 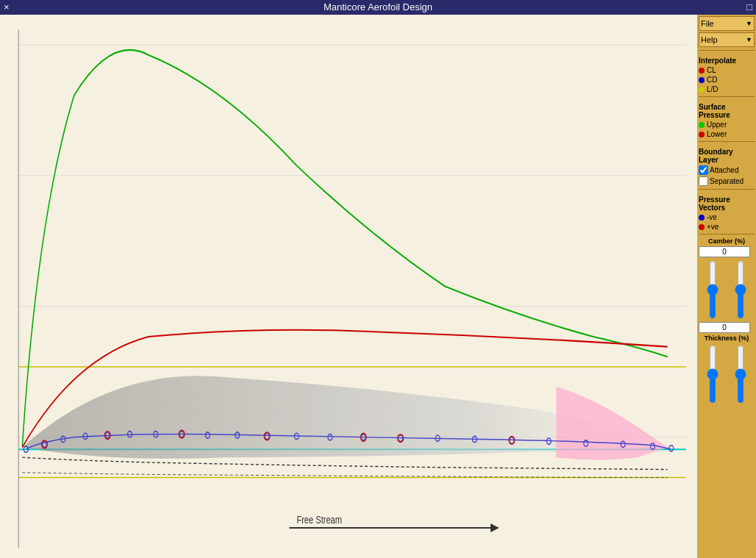 What do you see at coordinates (7, 7) in the screenshot?
I see `close-icon: ×` at bounding box center [7, 7].